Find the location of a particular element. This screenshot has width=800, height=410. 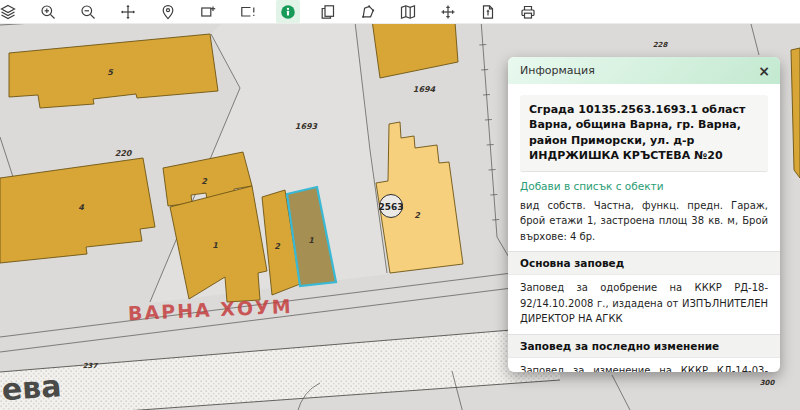

map-label-parcel-228: 228 is located at coordinates (661, 45).